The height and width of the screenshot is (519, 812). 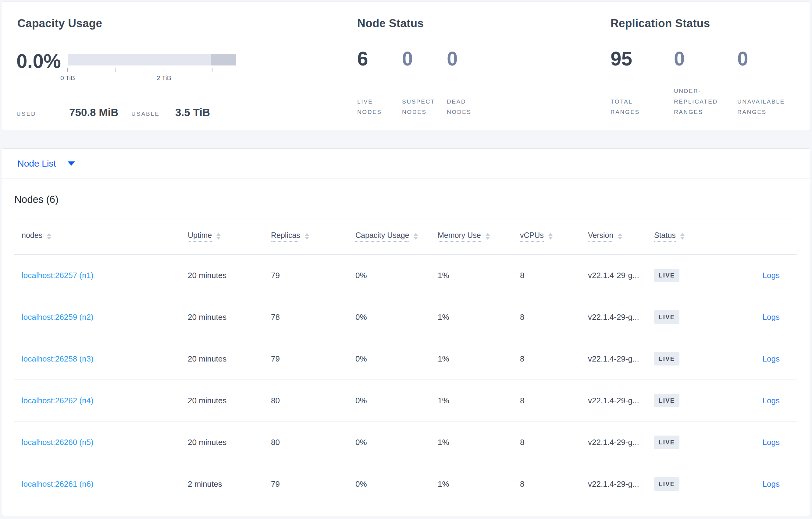 I want to click on column-header: vCPUs, so click(x=554, y=237).